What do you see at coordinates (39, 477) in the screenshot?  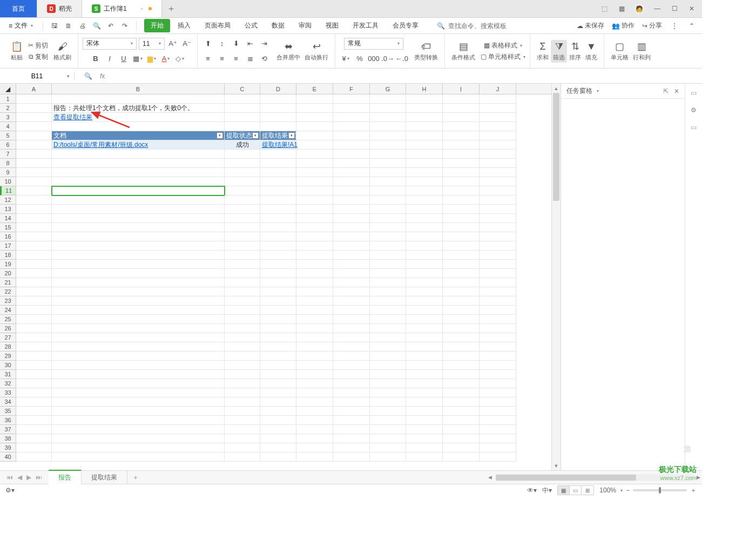 I see `sheet-nav-last-icon: ⏭` at bounding box center [39, 477].